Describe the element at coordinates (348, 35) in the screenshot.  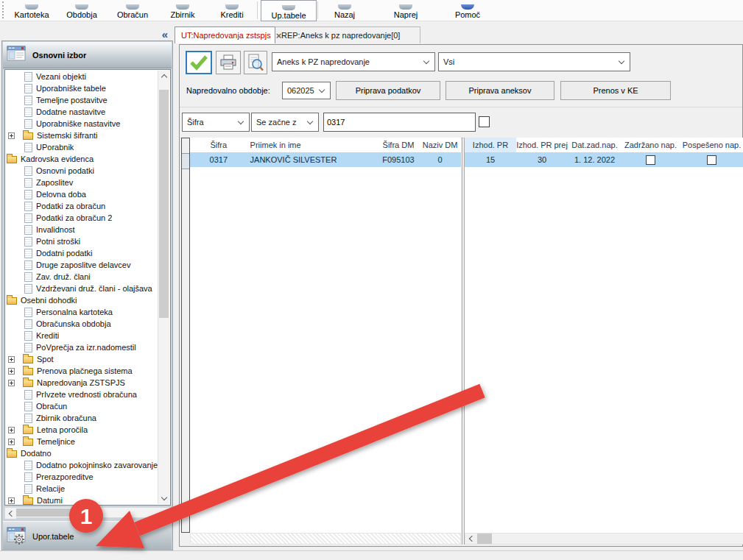
I see `tab-rep-aneks: REP:Aneks k pz napredovanje[0]` at that location.